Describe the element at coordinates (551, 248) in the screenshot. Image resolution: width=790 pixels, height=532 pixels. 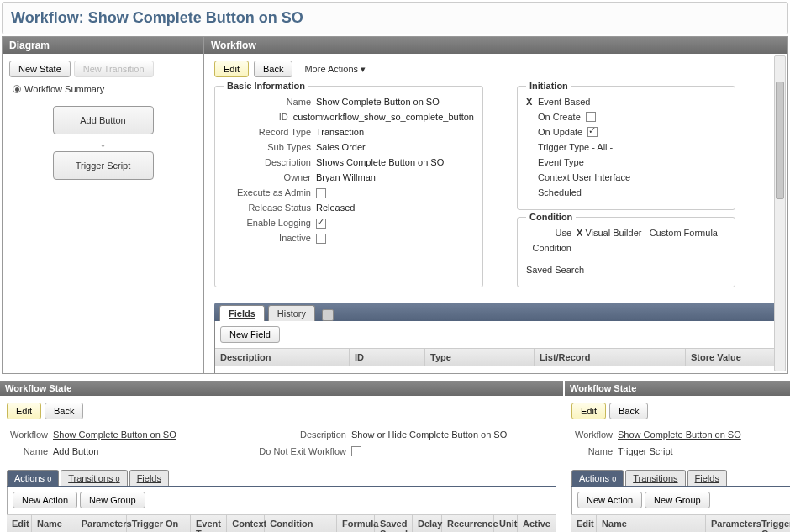
I see `condition-label: Condition` at that location.